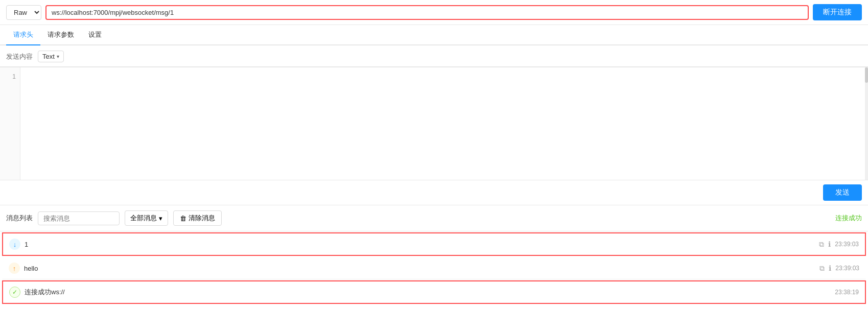  I want to click on message-row: ✓ 连接成功ws:// 23:38:19, so click(434, 292).